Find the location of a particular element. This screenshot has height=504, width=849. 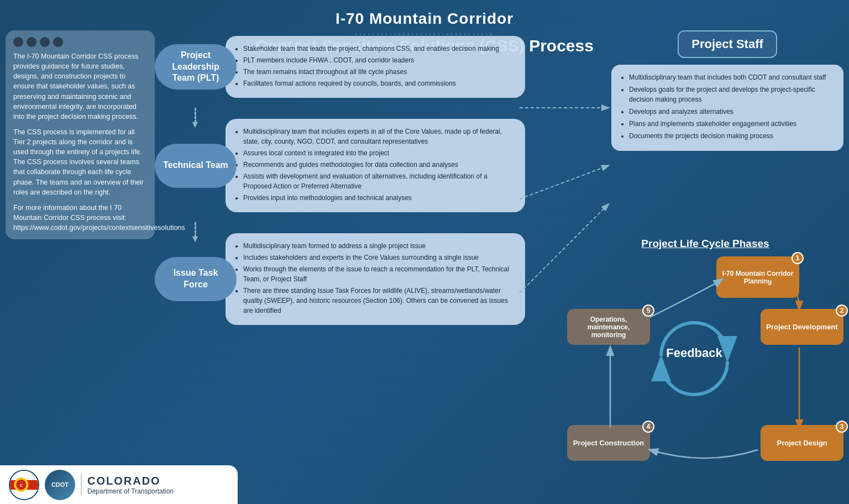

logo-text-block: COLORADO Department of Transportation is located at coordinates (130, 485).